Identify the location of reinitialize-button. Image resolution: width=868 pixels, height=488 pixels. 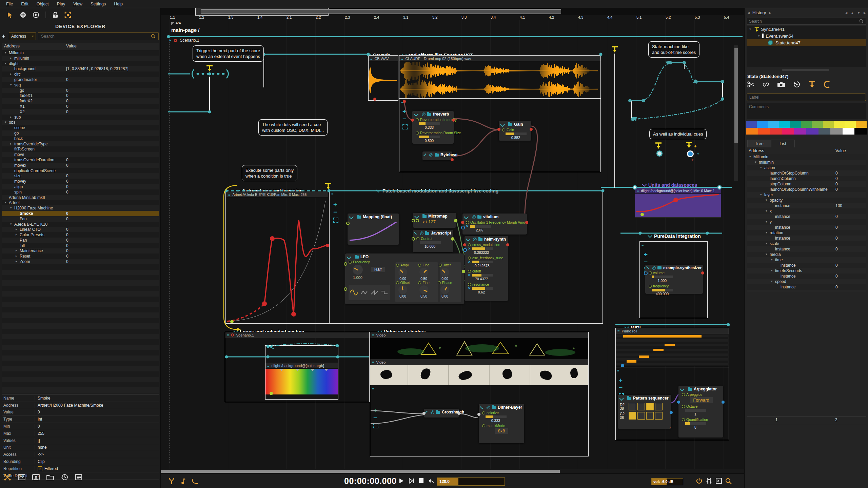
(431, 481).